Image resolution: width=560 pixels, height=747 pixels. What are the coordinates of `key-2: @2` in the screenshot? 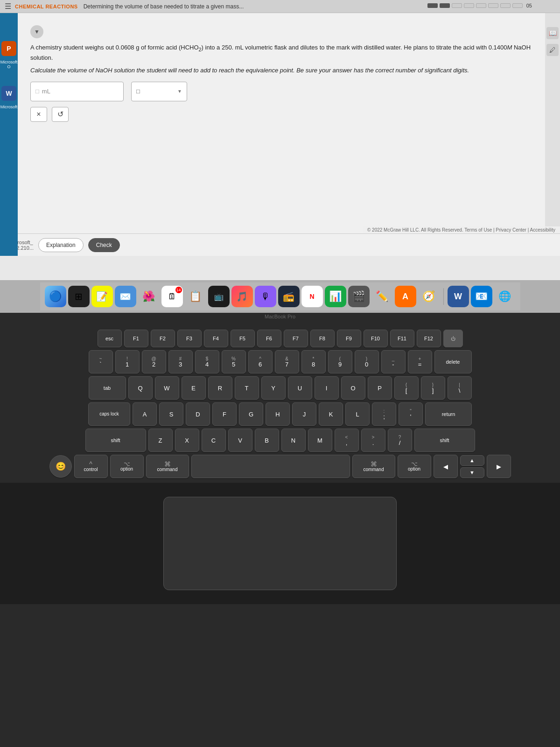 It's located at (154, 362).